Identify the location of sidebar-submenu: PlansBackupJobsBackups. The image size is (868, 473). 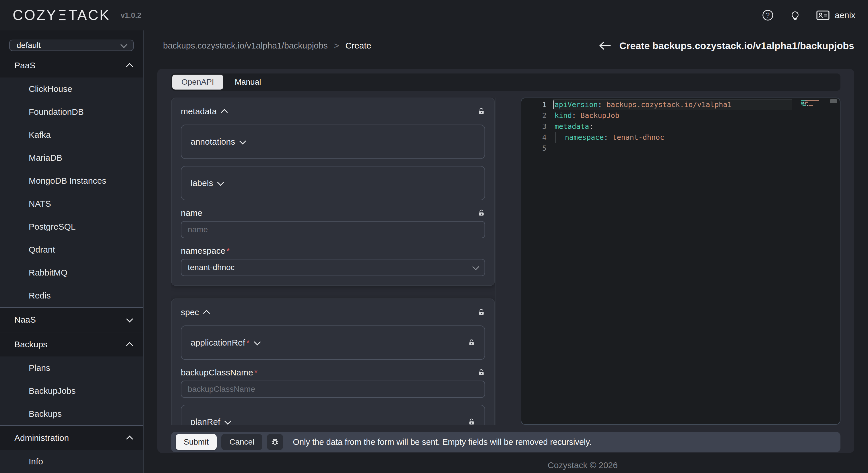
(71, 391).